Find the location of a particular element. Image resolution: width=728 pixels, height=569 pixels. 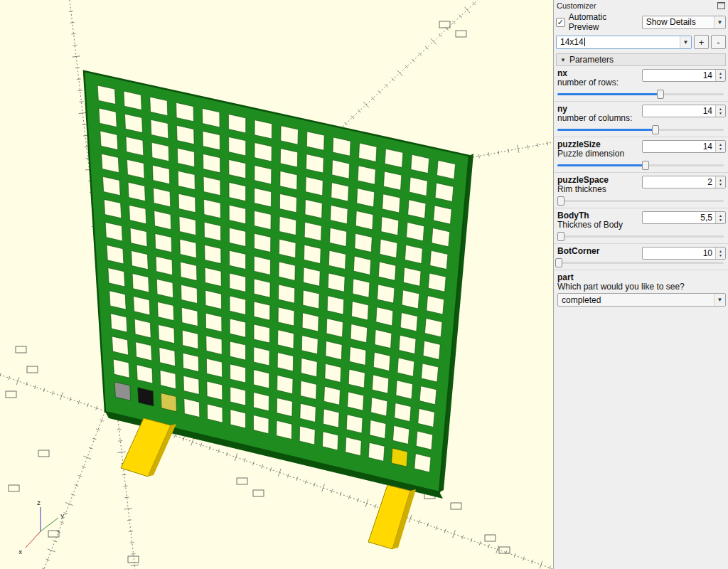

automatic-preview-label: Automatic Preview is located at coordinates (604, 22).